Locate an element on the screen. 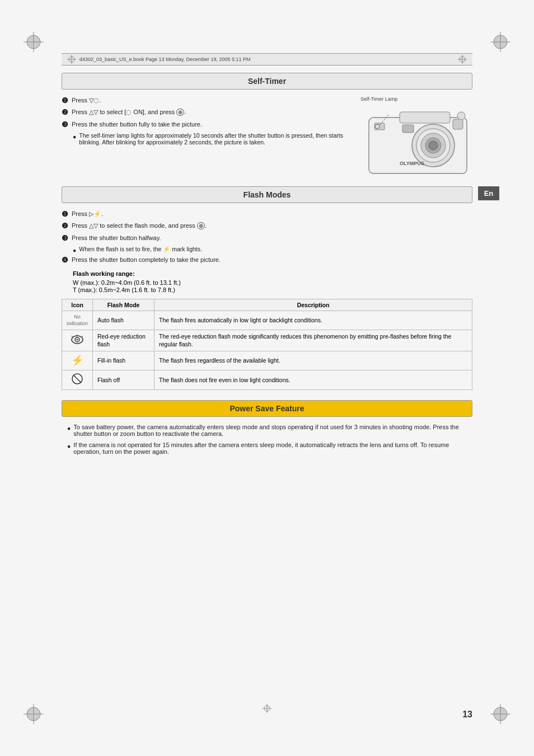  step-2: ❷ Press △▽ to select [◌ ON], and press ⊕… is located at coordinates (205, 112).